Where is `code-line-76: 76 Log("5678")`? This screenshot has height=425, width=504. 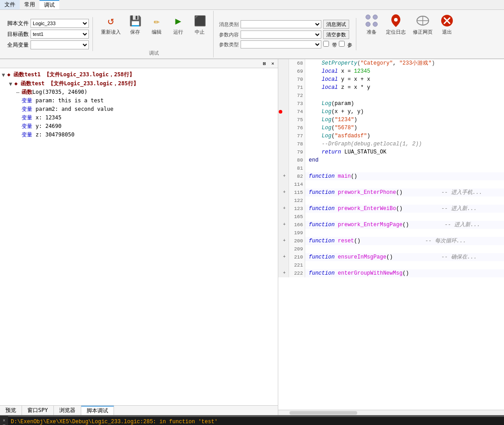 code-line-76: 76 Log("5678") is located at coordinates (391, 128).